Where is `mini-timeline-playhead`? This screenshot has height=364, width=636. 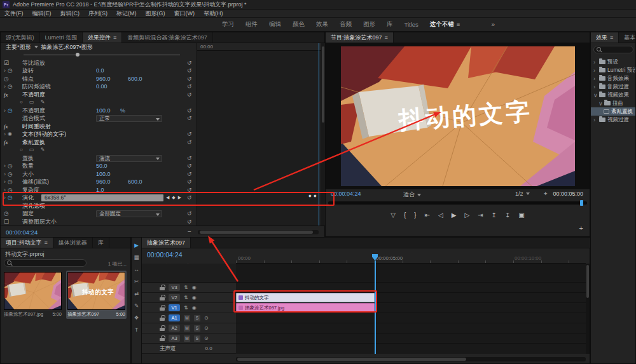
mini-timeline-playhead is located at coordinates (319, 135).